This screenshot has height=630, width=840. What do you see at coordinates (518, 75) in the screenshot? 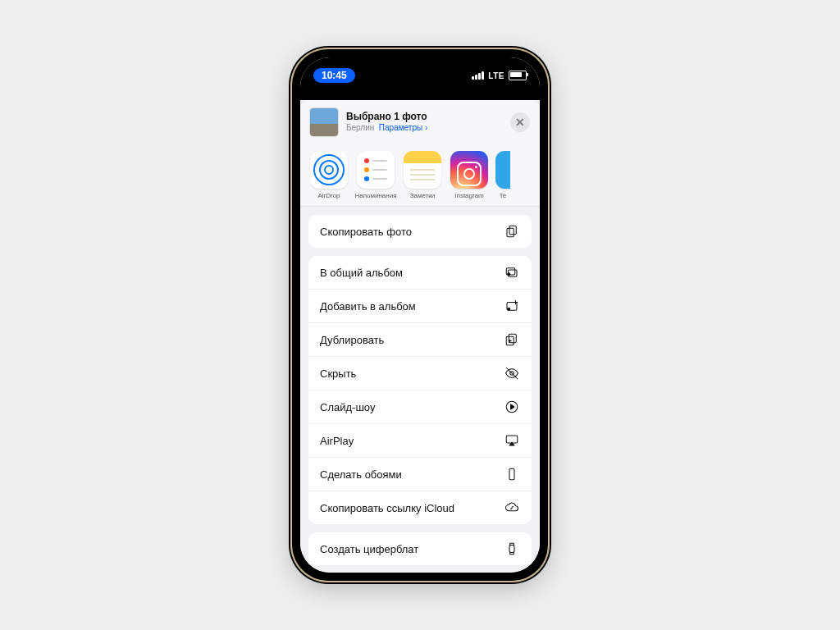
I see `battery-icon` at bounding box center [518, 75].